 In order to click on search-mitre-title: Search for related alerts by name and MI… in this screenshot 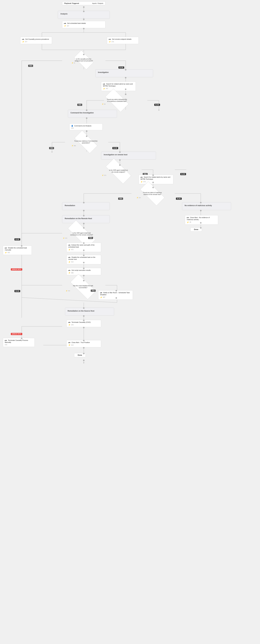, I will do `click(156, 178)`.